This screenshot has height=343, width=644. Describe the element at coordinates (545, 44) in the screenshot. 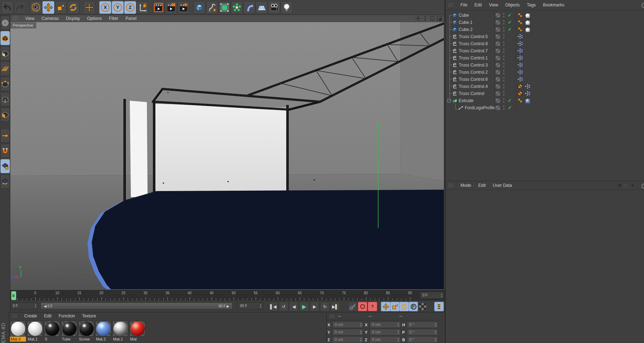

I see `object-row: Truss Control.8` at that location.